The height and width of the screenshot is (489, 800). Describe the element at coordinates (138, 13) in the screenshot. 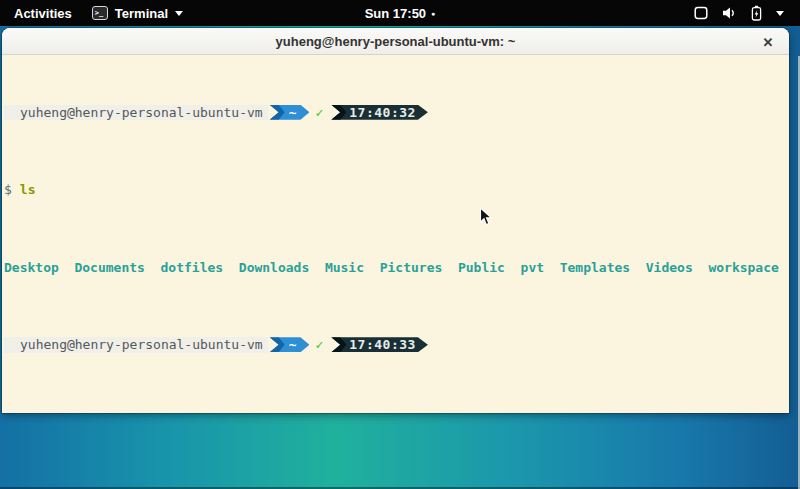

I see `app-menu-button: >_ Terminal` at that location.